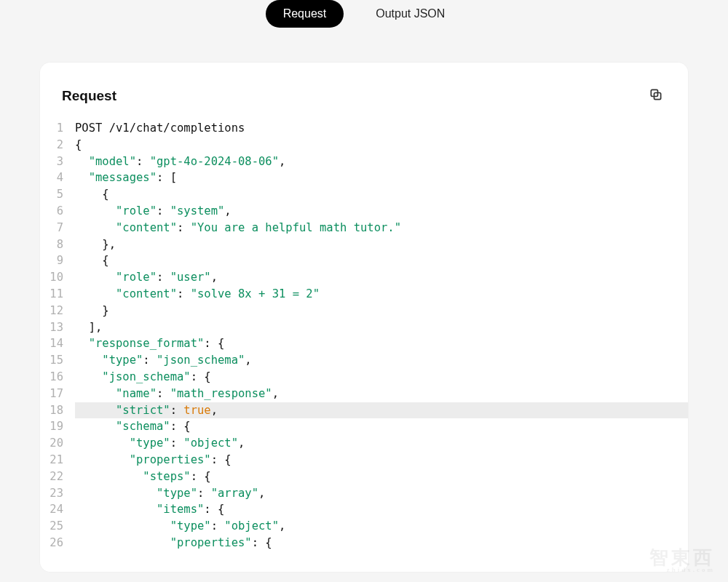  Describe the element at coordinates (58, 162) in the screenshot. I see `line-number: 3` at that location.